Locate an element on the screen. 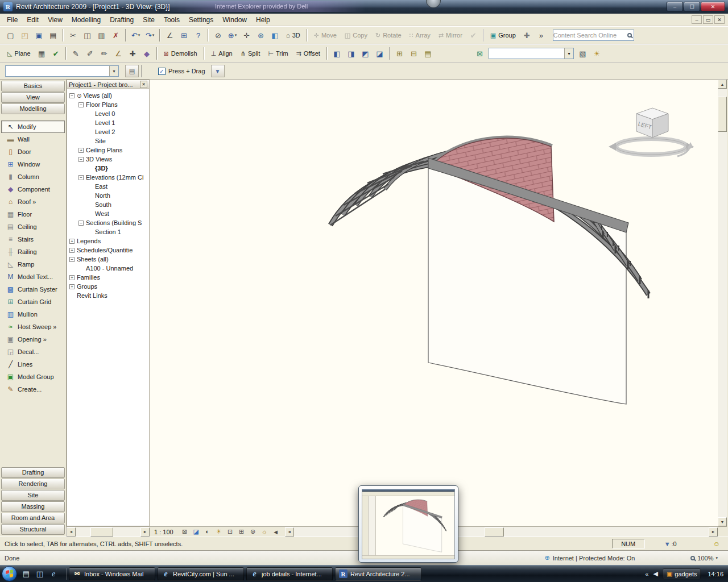  crop-region-button: ⊡ is located at coordinates (230, 532).